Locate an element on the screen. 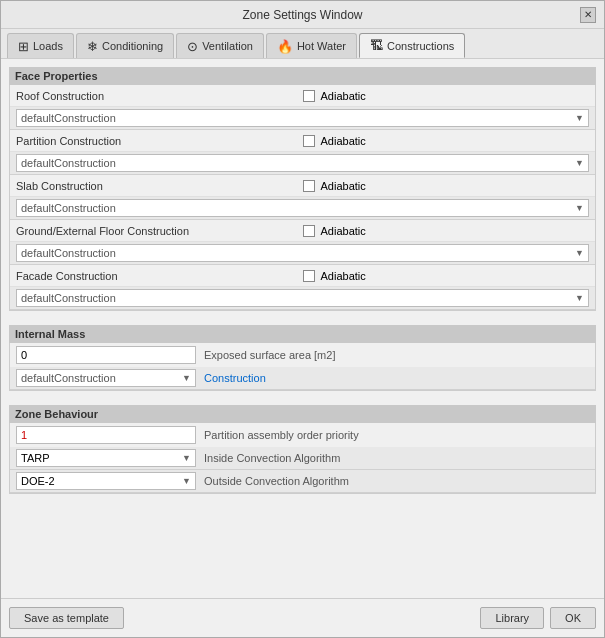 The width and height of the screenshot is (605, 638). roof-dropdown-value: defaultConstruction is located at coordinates (68, 118).